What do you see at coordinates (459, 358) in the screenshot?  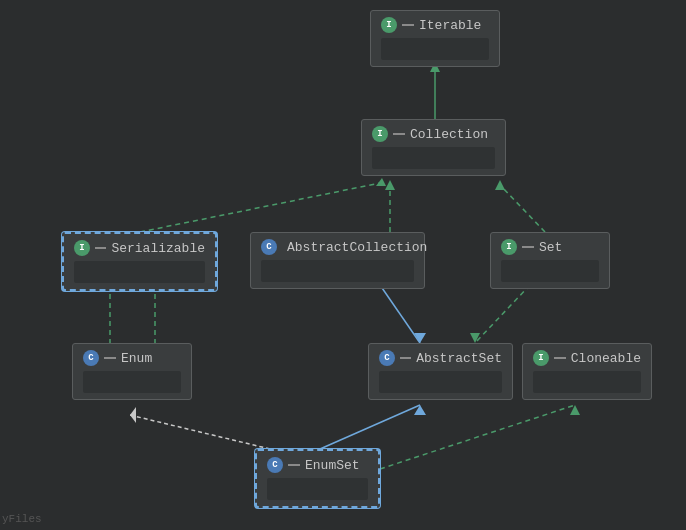 I see `label-abstractset: AbstractSet` at bounding box center [459, 358].